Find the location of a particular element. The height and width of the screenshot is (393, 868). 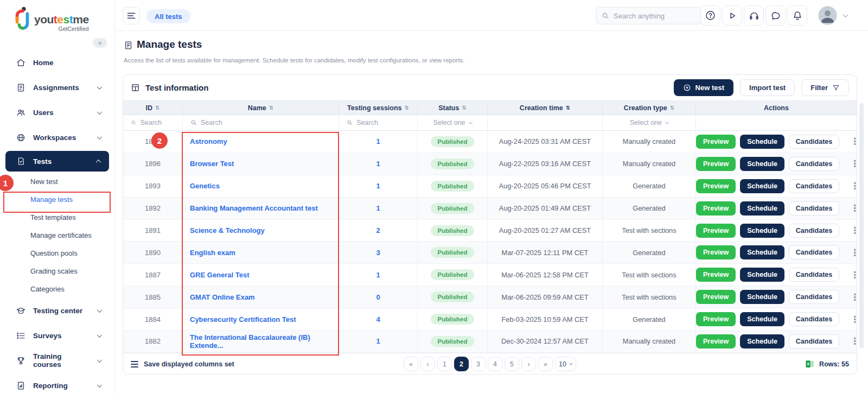

search-input is located at coordinates (652, 16).